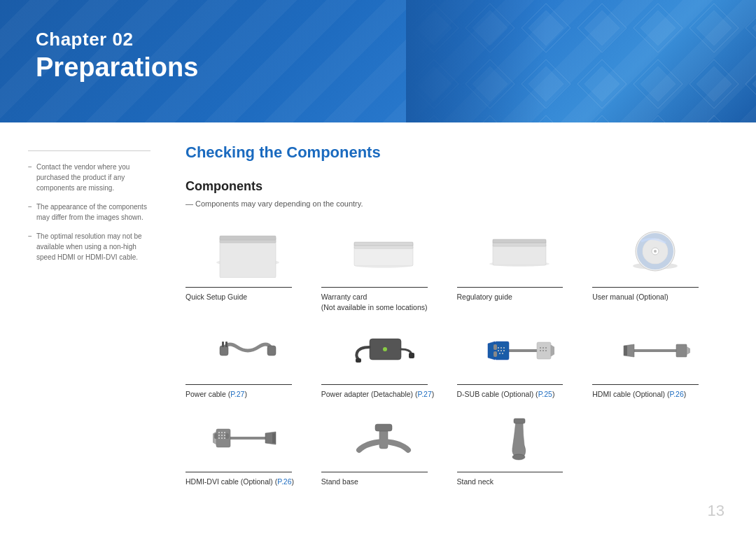 This screenshot has height=534, width=756. What do you see at coordinates (90, 315) in the screenshot?
I see `sidebar: Contact the vendor where you purchased t…` at bounding box center [90, 315].